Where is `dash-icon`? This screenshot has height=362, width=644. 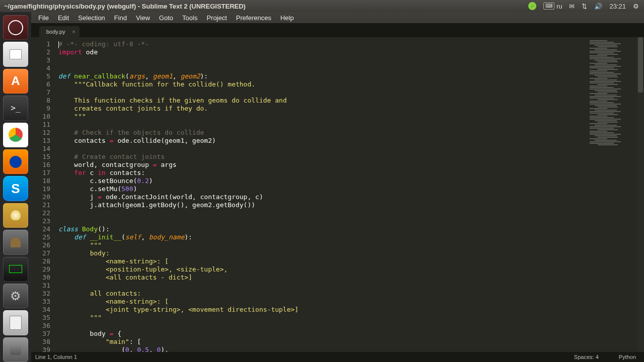
dash-icon is located at coordinates (16, 27).